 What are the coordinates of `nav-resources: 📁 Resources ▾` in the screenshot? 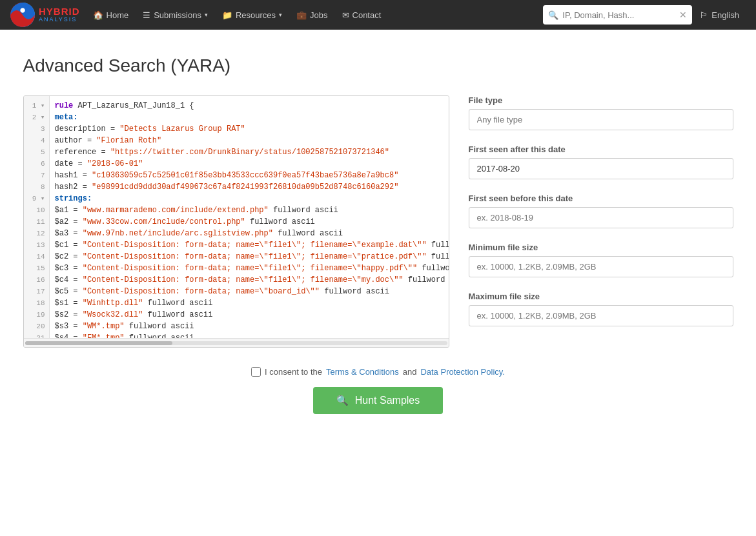 It's located at (252, 15).